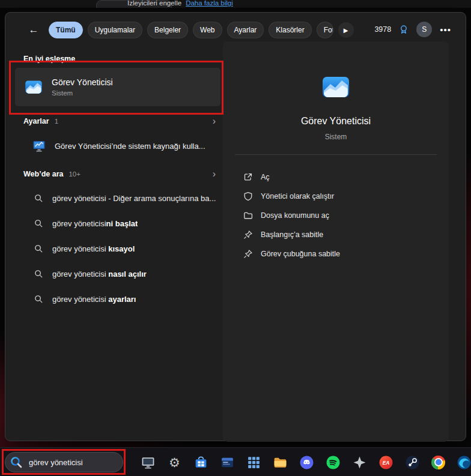  What do you see at coordinates (235, 462) in the screenshot?
I see `taskbar: ⚙ EA` at bounding box center [235, 462].